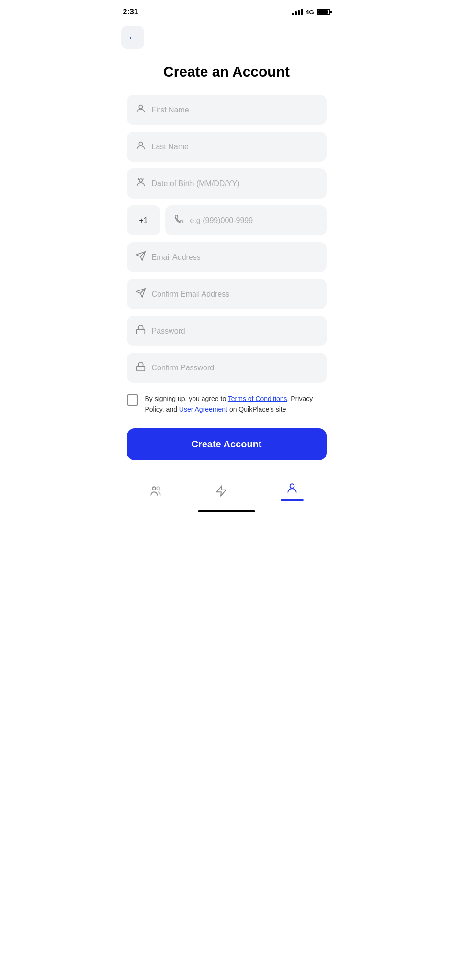  I want to click on confirm-email-field, so click(227, 294).